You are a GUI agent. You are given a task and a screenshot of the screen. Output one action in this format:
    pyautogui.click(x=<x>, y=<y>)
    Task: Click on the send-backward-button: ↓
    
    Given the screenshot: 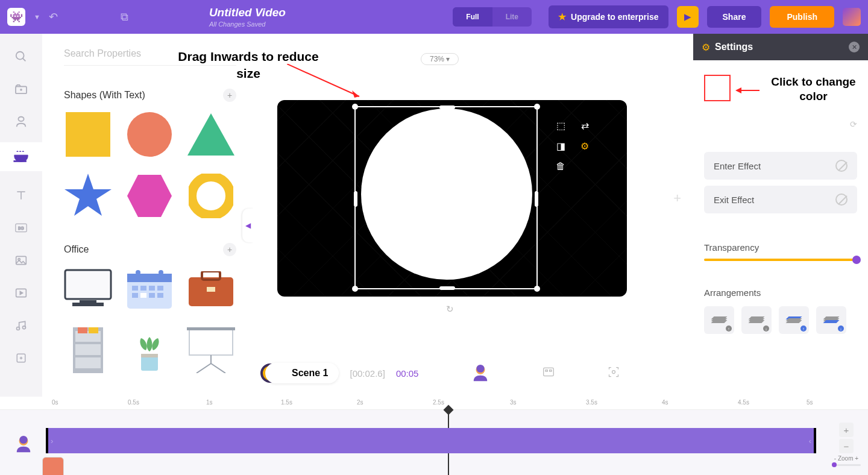 What is the action you would take?
    pyautogui.click(x=756, y=320)
    